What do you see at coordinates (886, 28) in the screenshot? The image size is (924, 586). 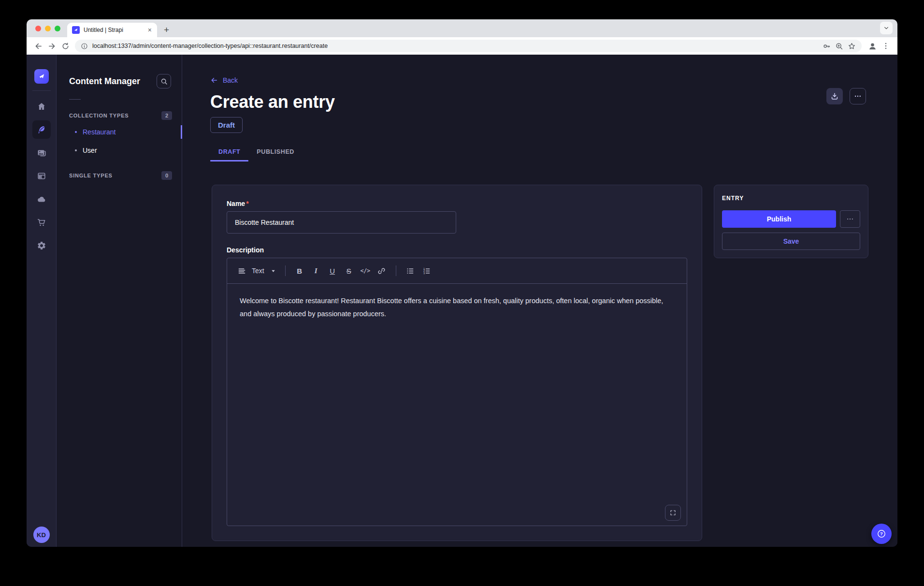 I see `chevron-down-icon` at bounding box center [886, 28].